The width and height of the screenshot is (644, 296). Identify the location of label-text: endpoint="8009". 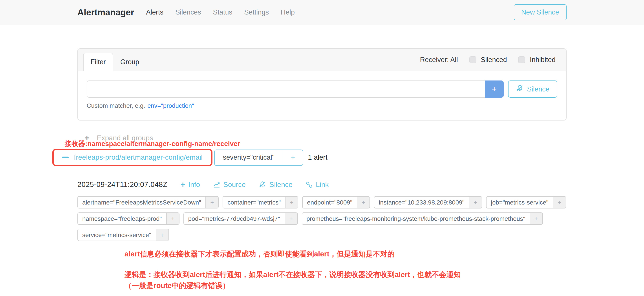
(330, 202).